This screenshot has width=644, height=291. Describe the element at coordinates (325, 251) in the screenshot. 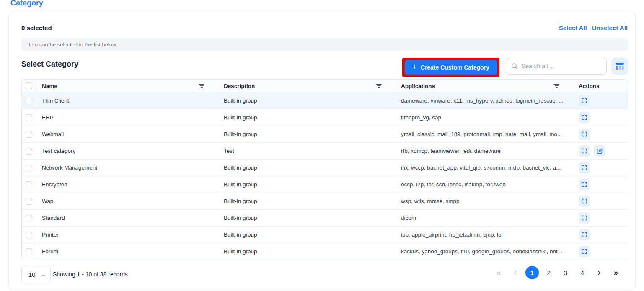

I see `table-row: Forum Built-in group kaskus, yahoo_group…` at that location.